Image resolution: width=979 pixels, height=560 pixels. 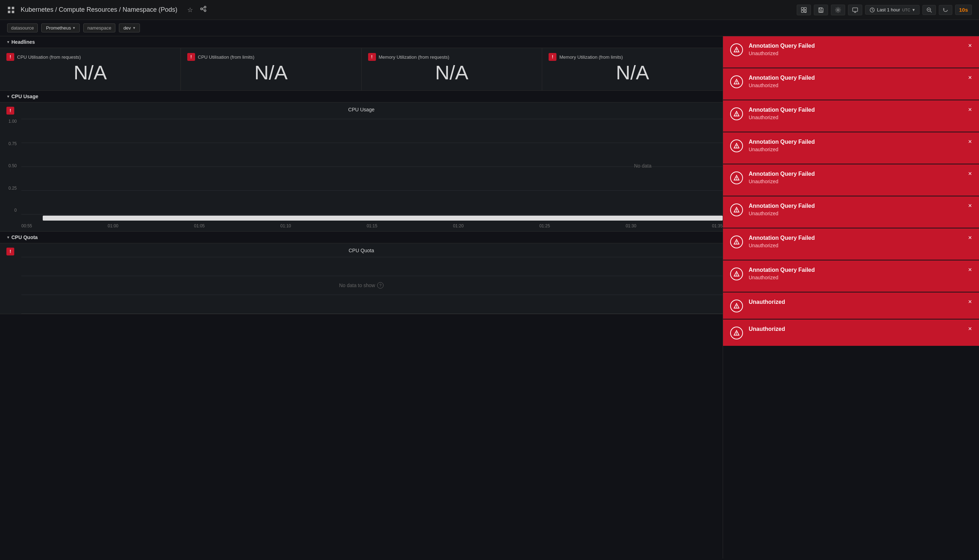 What do you see at coordinates (190, 10) in the screenshot?
I see `star-button: ☆` at bounding box center [190, 10].